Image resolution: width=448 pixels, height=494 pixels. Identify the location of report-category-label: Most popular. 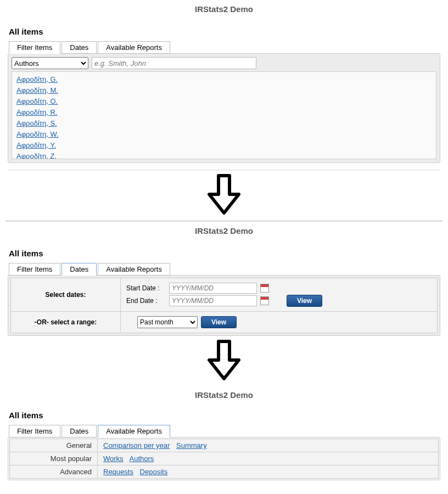
(54, 459).